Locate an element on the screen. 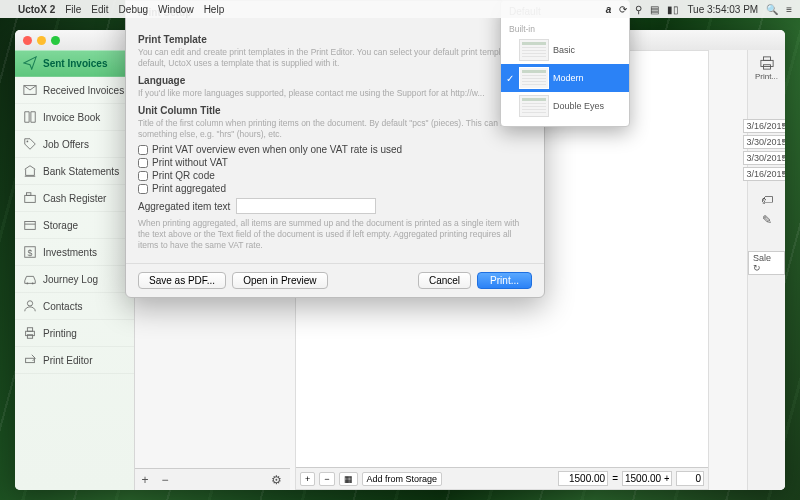 The width and height of the screenshot is (800, 500). print-template-dropdown: Default Built-in Basic ✓ Modern Double E… is located at coordinates (565, 64).